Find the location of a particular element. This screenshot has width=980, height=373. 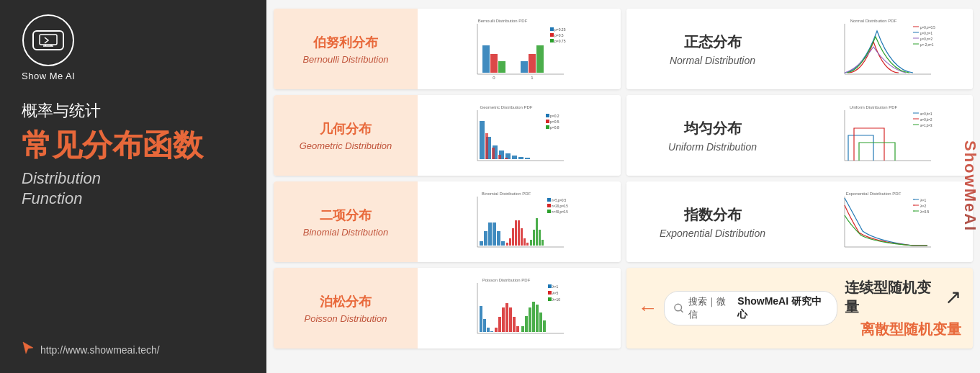

svg-text: a=0,b=2 is located at coordinates (926, 120).